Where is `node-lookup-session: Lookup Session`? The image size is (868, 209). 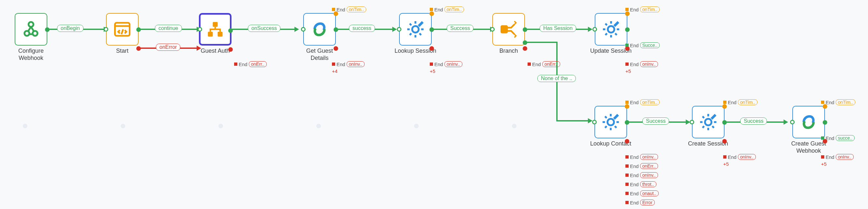
node-lookup-session: Lookup Session is located at coordinates (415, 34).